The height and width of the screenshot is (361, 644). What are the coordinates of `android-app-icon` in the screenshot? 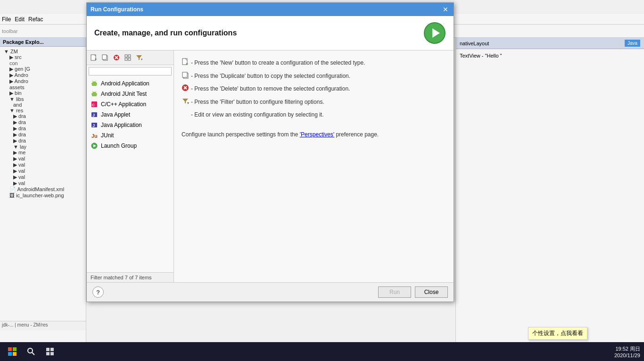 It's located at (94, 84).